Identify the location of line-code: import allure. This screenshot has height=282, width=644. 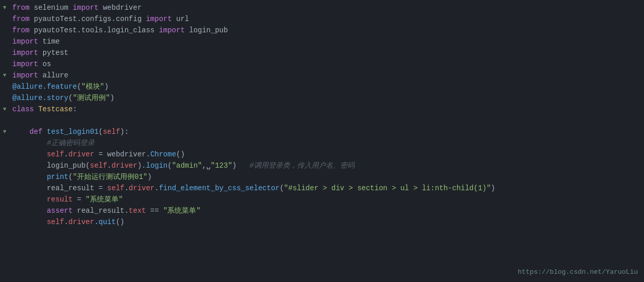
(327, 75).